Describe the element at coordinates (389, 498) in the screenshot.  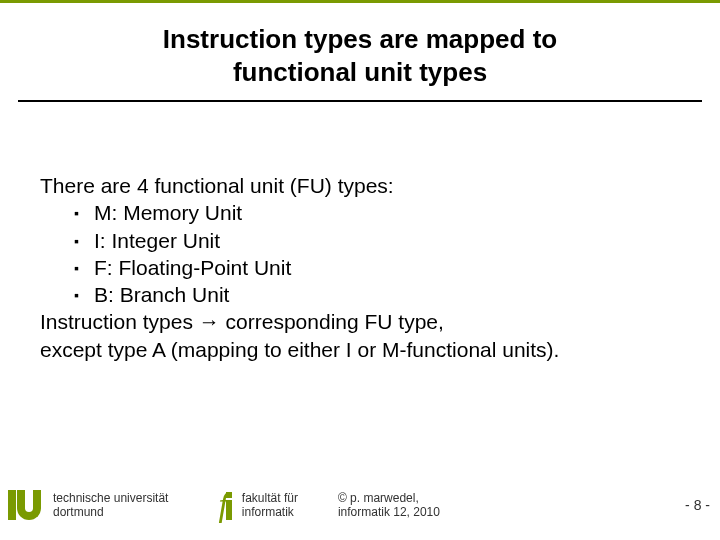
I see `copy-line-1: © p. marwedel,` at that location.